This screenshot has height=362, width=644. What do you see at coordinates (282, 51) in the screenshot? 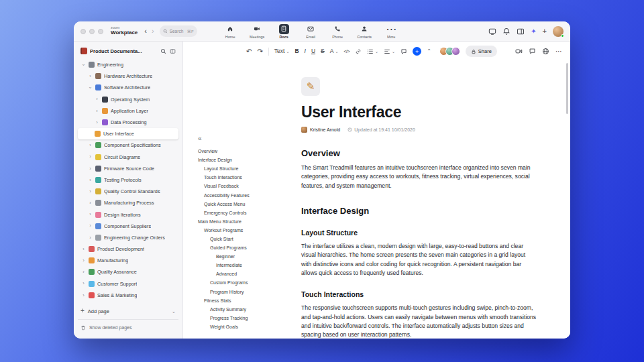
I see `text-style-dropdown: Text ⌄` at bounding box center [282, 51].